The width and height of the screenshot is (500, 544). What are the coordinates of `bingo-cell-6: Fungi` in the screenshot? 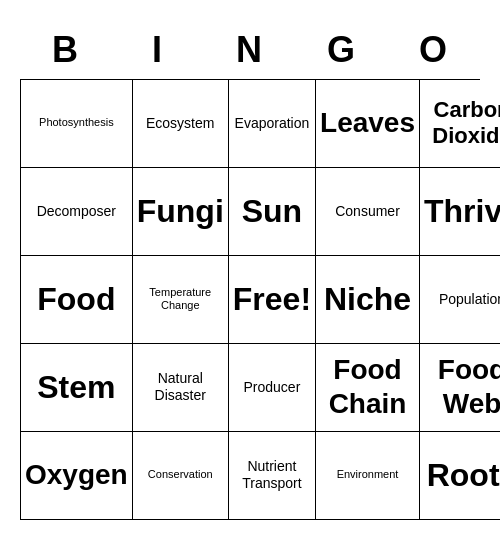 It's located at (181, 212).